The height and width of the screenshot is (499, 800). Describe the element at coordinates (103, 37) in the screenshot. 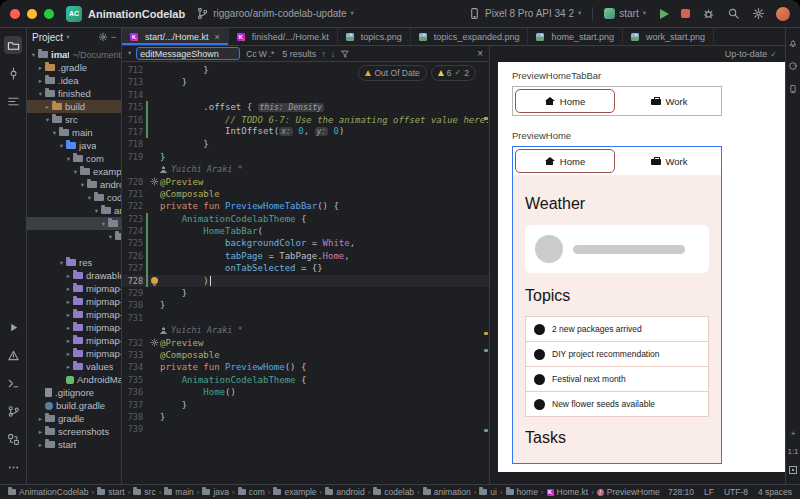

I see `panel-options-icon` at that location.